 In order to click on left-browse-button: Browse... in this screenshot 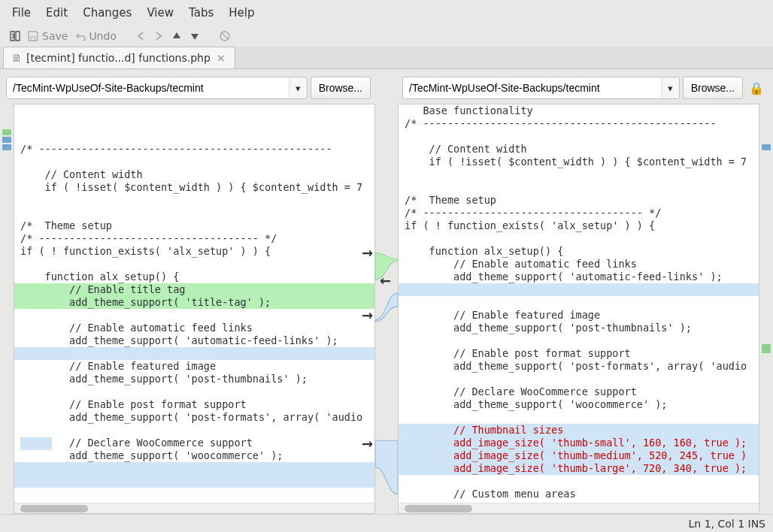, I will do `click(341, 88)`.